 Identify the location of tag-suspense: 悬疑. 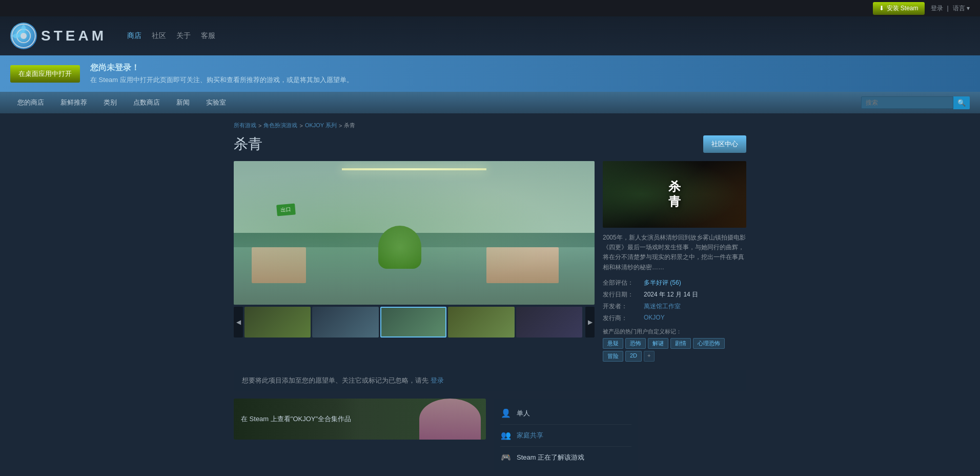
(613, 344).